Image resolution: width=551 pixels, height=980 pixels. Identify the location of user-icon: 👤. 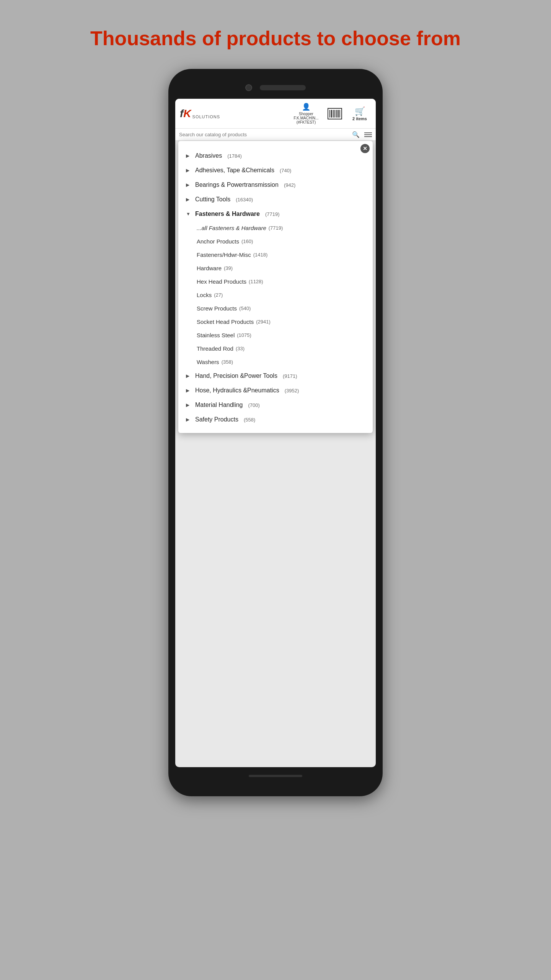
(306, 107).